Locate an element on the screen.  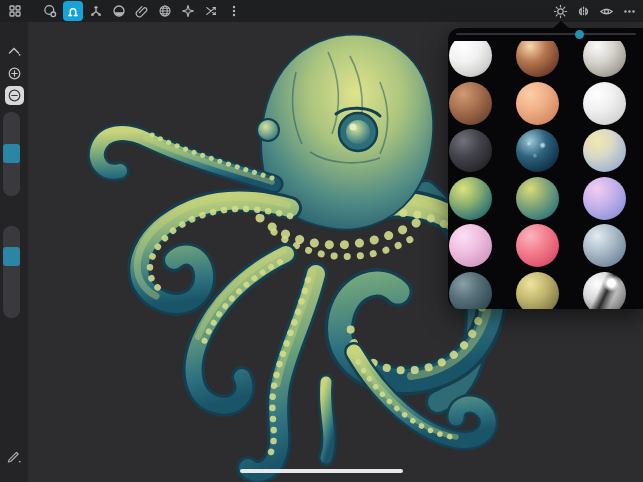
apps-grid-icon is located at coordinates (15, 11).